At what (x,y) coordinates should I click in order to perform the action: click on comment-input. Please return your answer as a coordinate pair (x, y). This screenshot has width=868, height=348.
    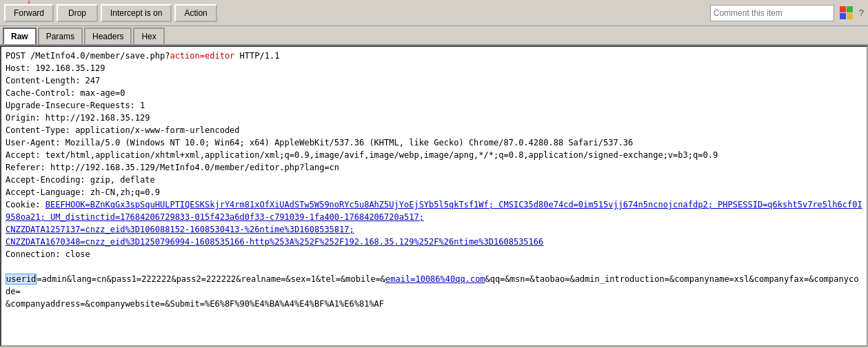
    Looking at the image, I should click on (772, 13).